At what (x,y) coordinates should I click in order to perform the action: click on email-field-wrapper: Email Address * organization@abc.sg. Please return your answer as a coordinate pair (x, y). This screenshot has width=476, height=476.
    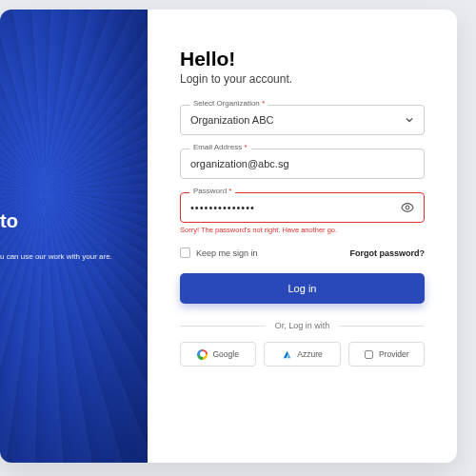
    Looking at the image, I should click on (303, 164).